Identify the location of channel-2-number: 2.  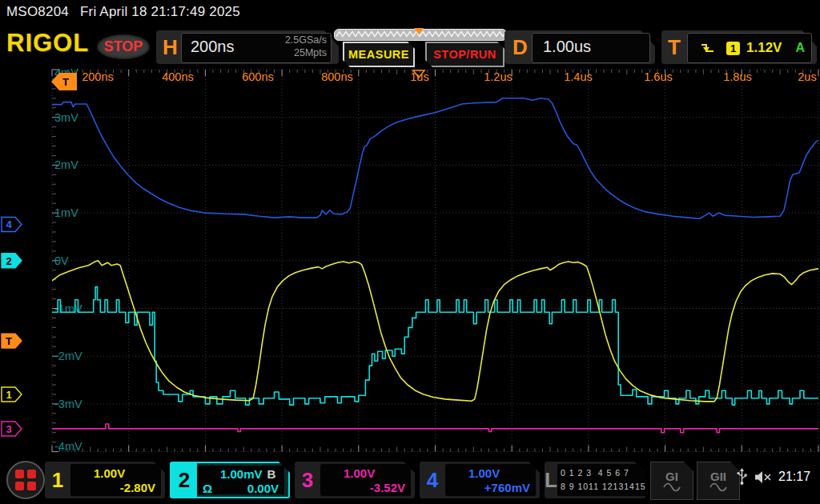
(184, 480).